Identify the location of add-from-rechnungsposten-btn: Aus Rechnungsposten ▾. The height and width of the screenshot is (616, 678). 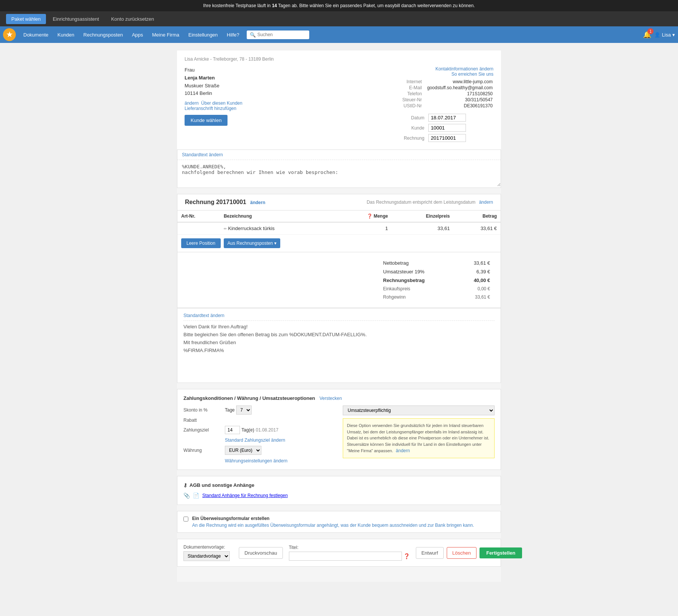
(252, 243).